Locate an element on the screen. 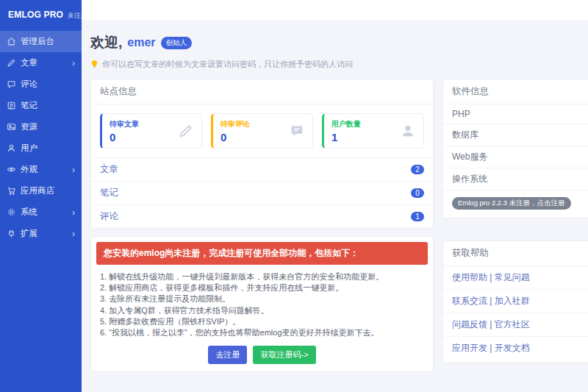 Image resolution: width=588 pixels, height=392 pixels. plug-icon is located at coordinates (12, 234).